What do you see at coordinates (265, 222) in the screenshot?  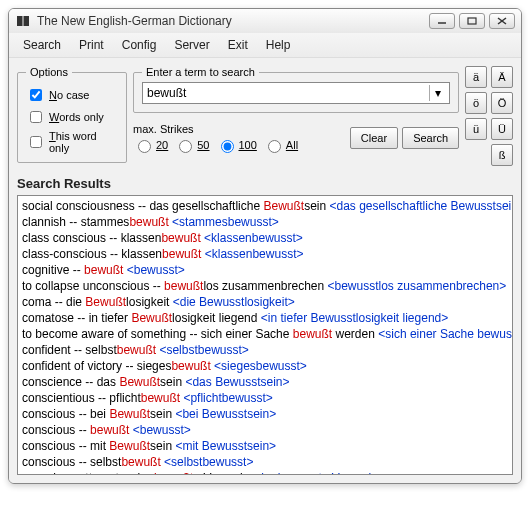 I see `result-row: clannish -- stammesbewußt <stammesbewuss…` at bounding box center [265, 222].